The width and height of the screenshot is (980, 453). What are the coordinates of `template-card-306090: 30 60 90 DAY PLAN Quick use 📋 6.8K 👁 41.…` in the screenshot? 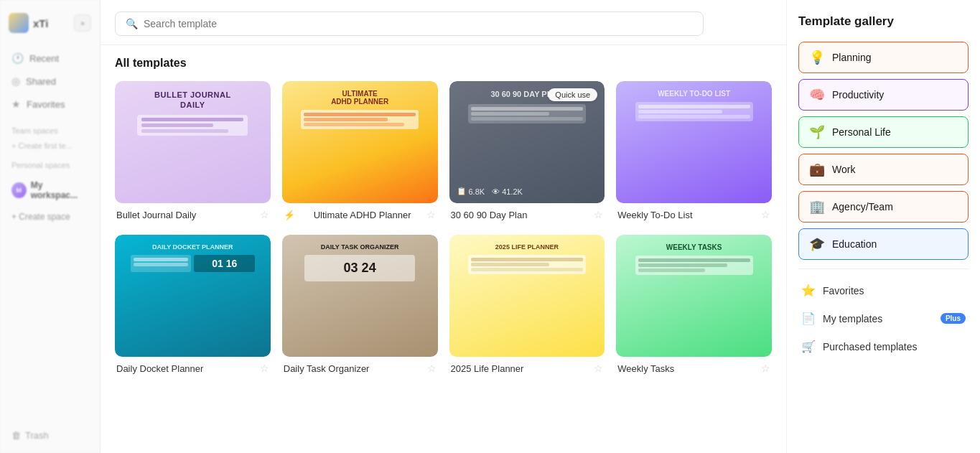 It's located at (527, 152).